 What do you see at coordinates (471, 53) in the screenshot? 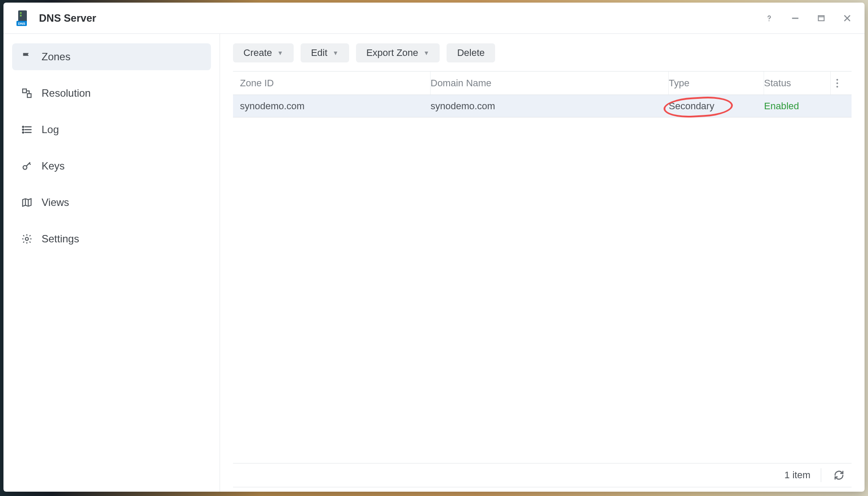
I see `delete-button: Delete` at bounding box center [471, 53].